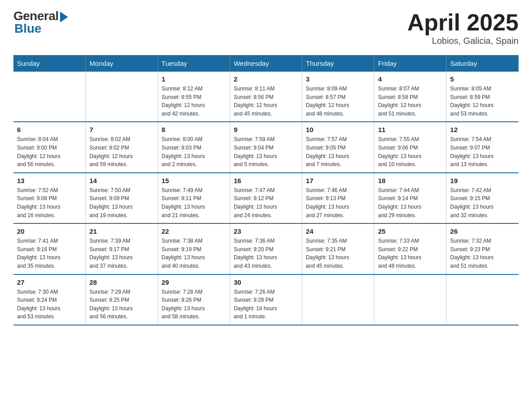  Describe the element at coordinates (122, 130) in the screenshot. I see `day-number: 7` at that location.